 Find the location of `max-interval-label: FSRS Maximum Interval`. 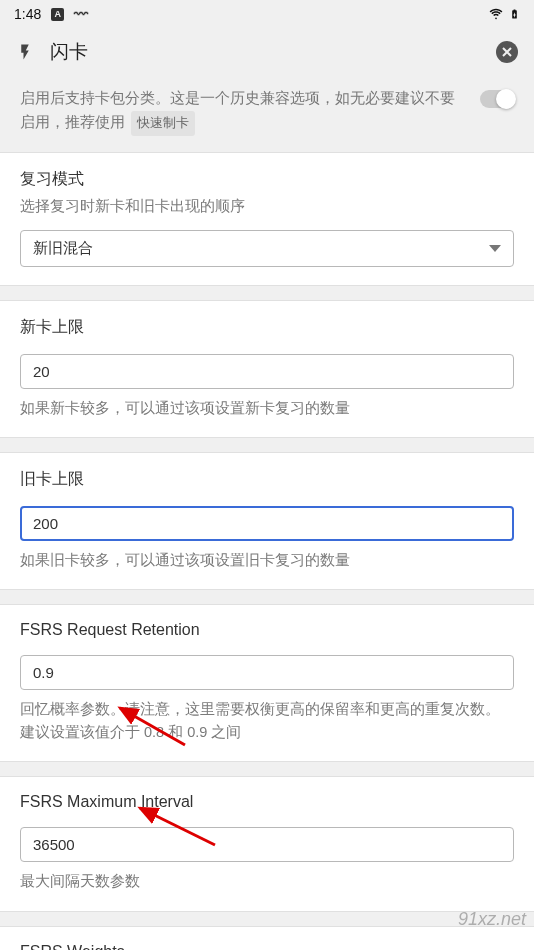

max-interval-label: FSRS Maximum Interval is located at coordinates (267, 802).